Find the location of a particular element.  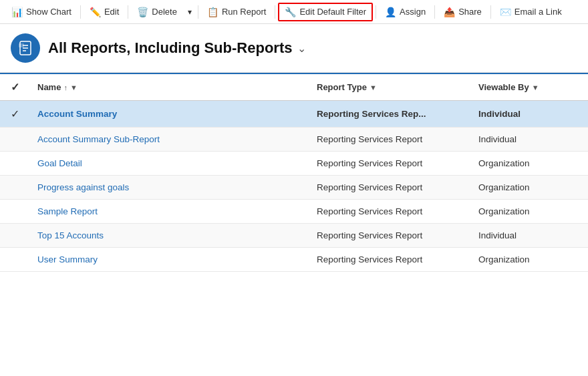

edit-button: ✏️ Edit is located at coordinates (104, 12).